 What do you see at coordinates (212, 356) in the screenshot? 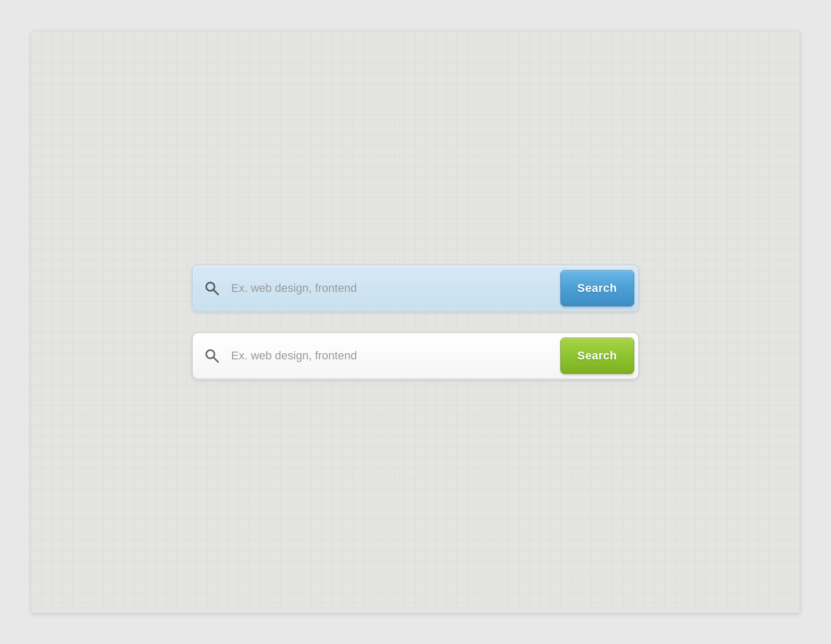
I see `search-icon-white` at bounding box center [212, 356].